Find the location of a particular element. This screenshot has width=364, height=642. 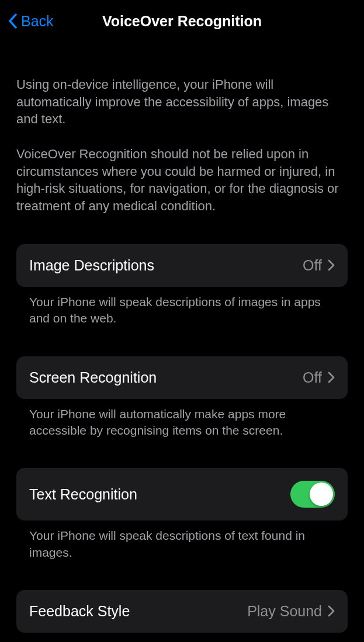

image-descriptions-value: Off is located at coordinates (312, 265).